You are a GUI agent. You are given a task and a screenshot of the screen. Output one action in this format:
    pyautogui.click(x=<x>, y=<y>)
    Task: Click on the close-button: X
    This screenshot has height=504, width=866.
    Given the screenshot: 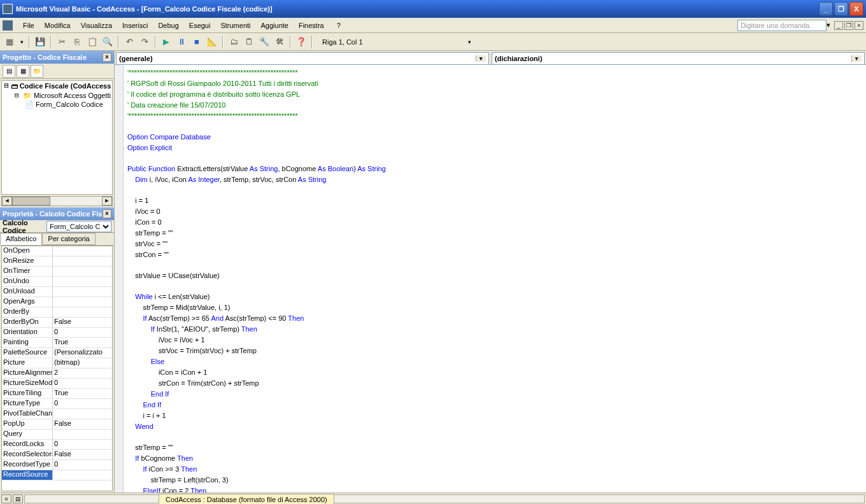 What is the action you would take?
    pyautogui.click(x=856, y=9)
    